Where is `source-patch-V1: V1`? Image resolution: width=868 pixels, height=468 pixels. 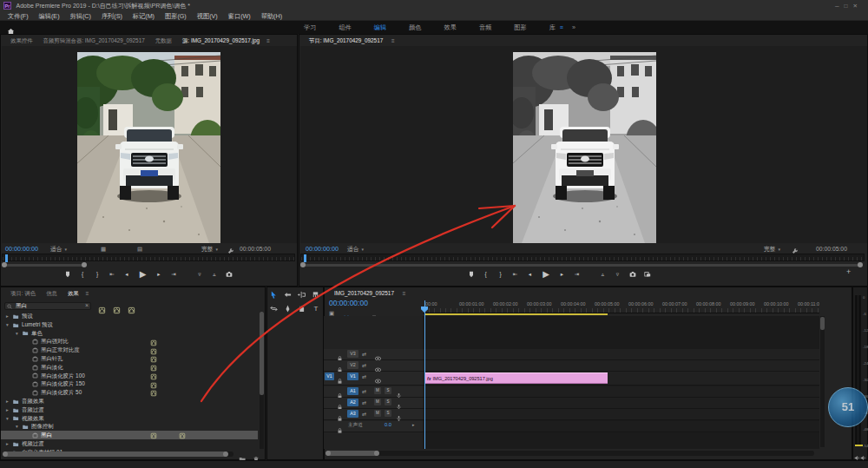 source-patch-V1: V1 is located at coordinates (330, 377).